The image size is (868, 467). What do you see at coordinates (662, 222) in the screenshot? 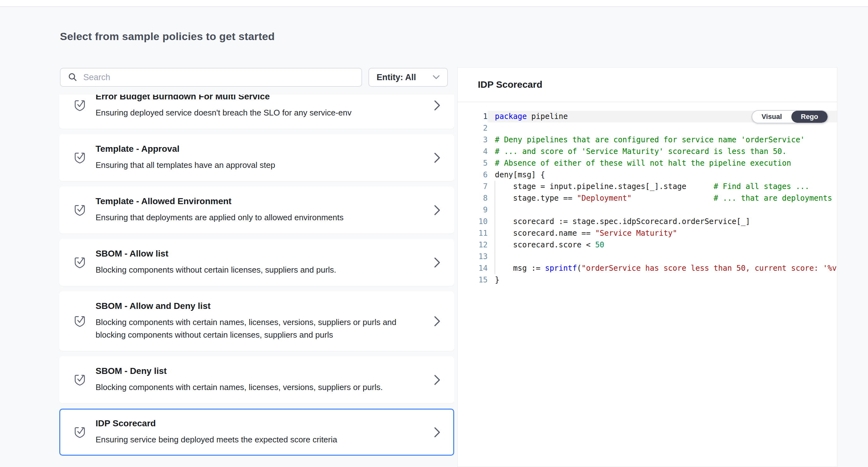
I see `code-line-text: scorecard := stage.spec.idpScorecard.ord…` at bounding box center [662, 222].